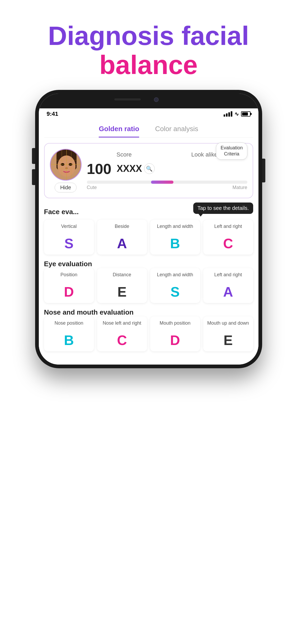 Image resolution: width=297 pixels, height=644 pixels. What do you see at coordinates (149, 237) in the screenshot?
I see `face-eval-cards: Vertical S Beside A Length and width B` at bounding box center [149, 237].